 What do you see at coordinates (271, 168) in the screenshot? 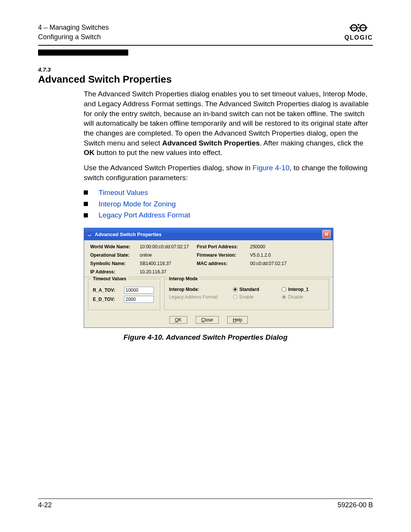
I see `figure-ref-link: Figure 4-10` at bounding box center [271, 168].